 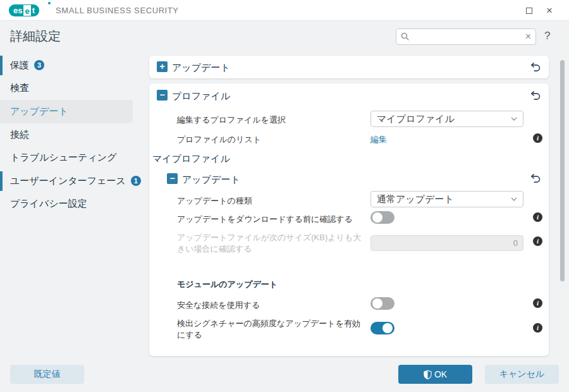 What do you see at coordinates (35, 10) in the screenshot?
I see `logo-part: t` at bounding box center [35, 10].